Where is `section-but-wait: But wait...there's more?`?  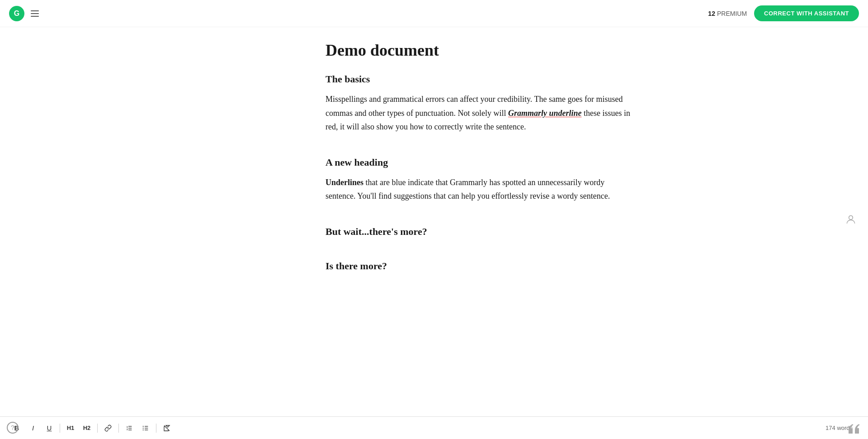
section-but-wait: But wait...there's more? is located at coordinates (479, 232).